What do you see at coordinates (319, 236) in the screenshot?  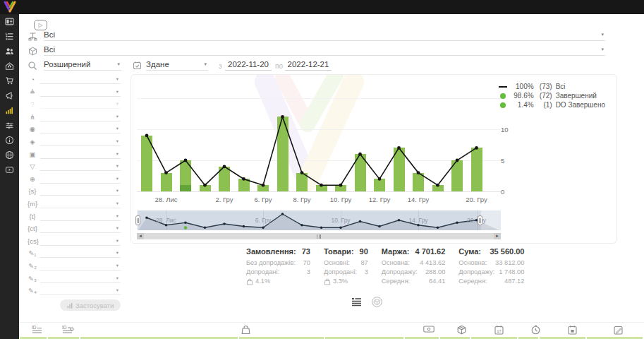 I see `horizontal-scrollbar: ◄ ►` at bounding box center [319, 236].